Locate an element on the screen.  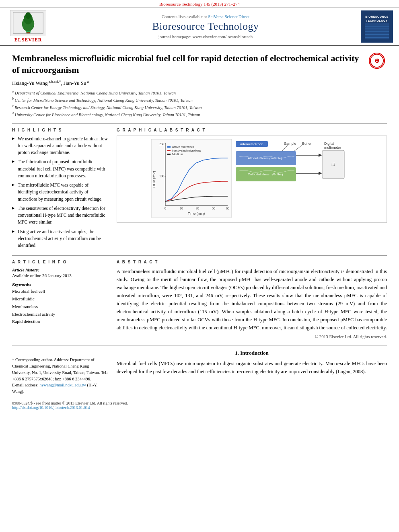
keyword-1: Microbial fuel cell is located at coordinates (60, 291).